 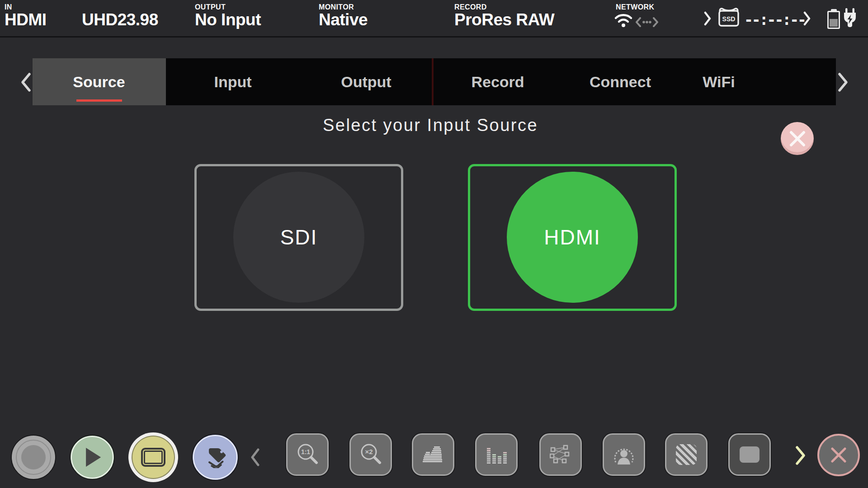 I want to click on tab-connect: Connect, so click(x=620, y=82).